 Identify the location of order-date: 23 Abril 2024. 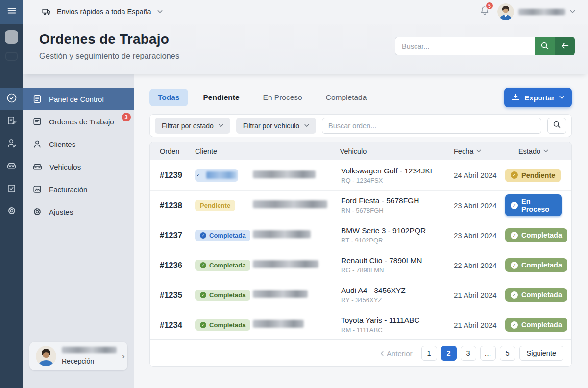
(479, 235).